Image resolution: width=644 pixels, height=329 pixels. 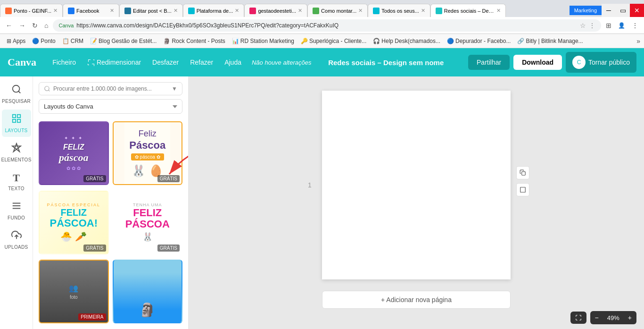 I want to click on card2-sub: ✿ páscoa ✿, so click(x=148, y=157).